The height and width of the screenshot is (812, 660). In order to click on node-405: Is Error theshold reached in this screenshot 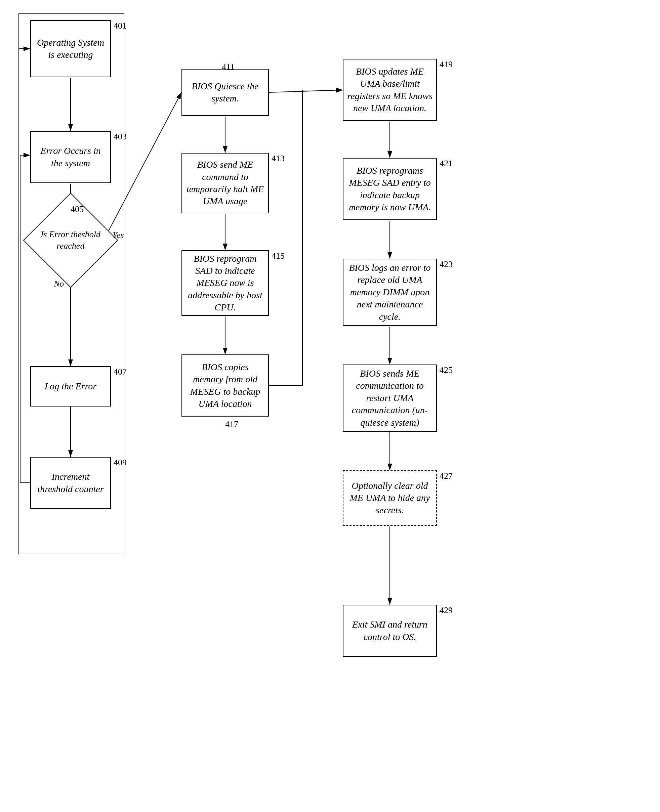, I will do `click(71, 240)`.